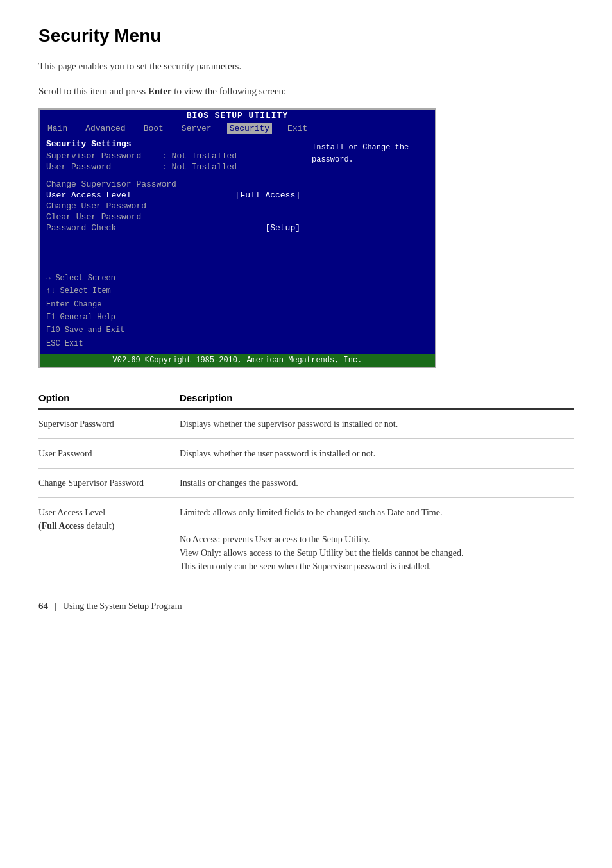  I want to click on description-cell: Displays whether the supervisor password…, so click(377, 424).